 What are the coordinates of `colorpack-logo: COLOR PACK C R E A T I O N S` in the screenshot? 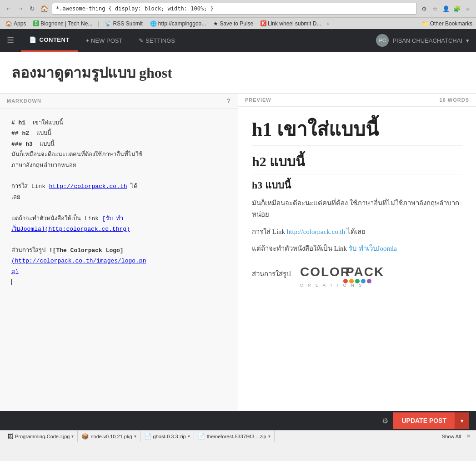 It's located at (346, 274).